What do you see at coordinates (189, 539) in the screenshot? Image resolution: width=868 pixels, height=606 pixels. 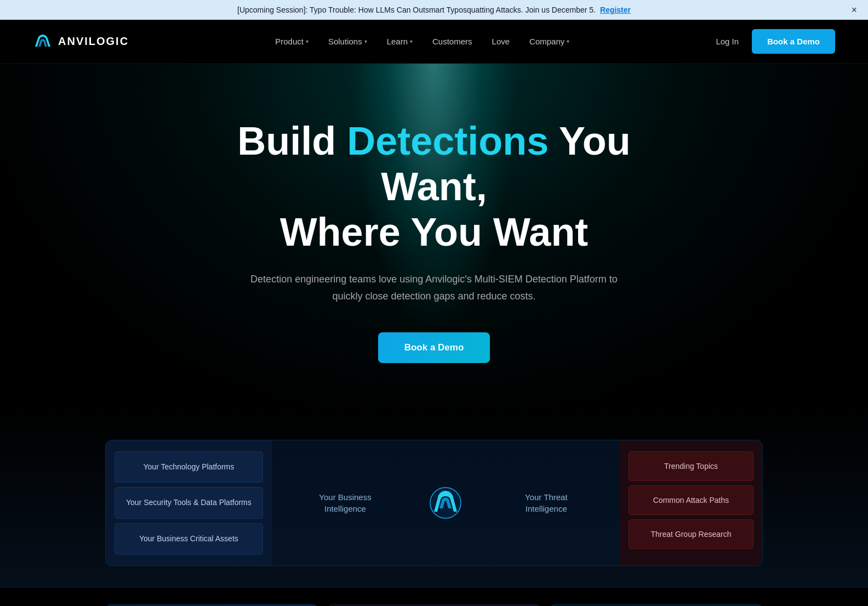 I see `left-item-business-assets: Your Business Critical Assets` at bounding box center [189, 539].